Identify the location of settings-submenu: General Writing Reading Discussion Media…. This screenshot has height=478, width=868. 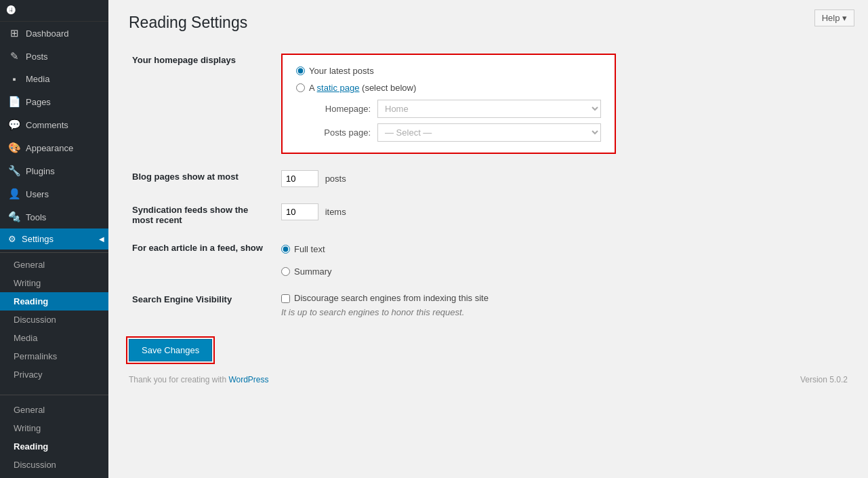
(54, 318).